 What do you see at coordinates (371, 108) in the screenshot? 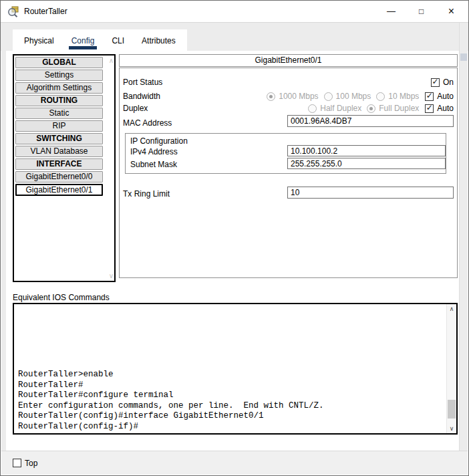
I see `duplex-radio-full-duplex` at bounding box center [371, 108].